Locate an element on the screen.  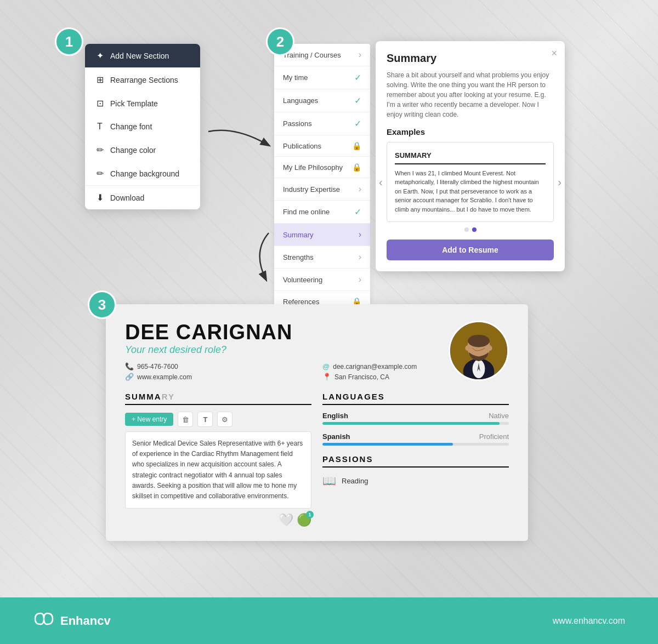
download-icon: ⬇ is located at coordinates (100, 197).